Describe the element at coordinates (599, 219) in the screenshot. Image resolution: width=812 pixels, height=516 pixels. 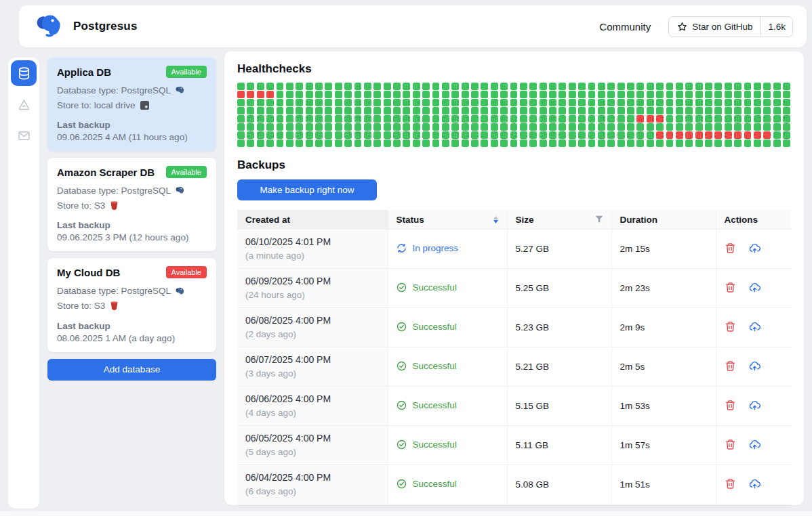
I see `filter-funnel-icon` at that location.